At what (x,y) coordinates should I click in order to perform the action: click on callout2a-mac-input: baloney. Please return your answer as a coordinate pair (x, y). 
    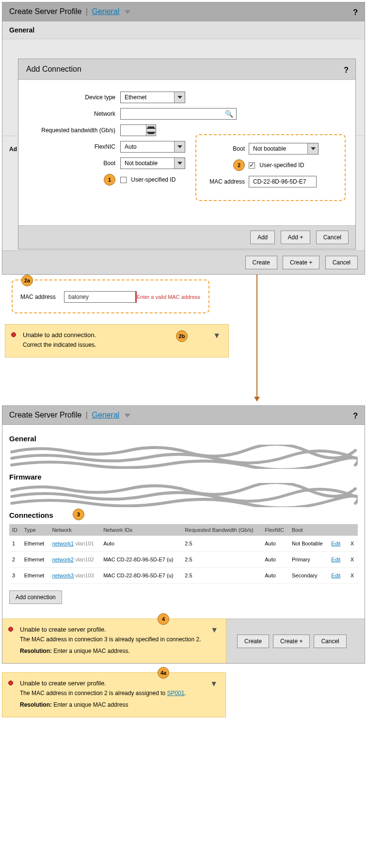
    Looking at the image, I should click on (100, 297).